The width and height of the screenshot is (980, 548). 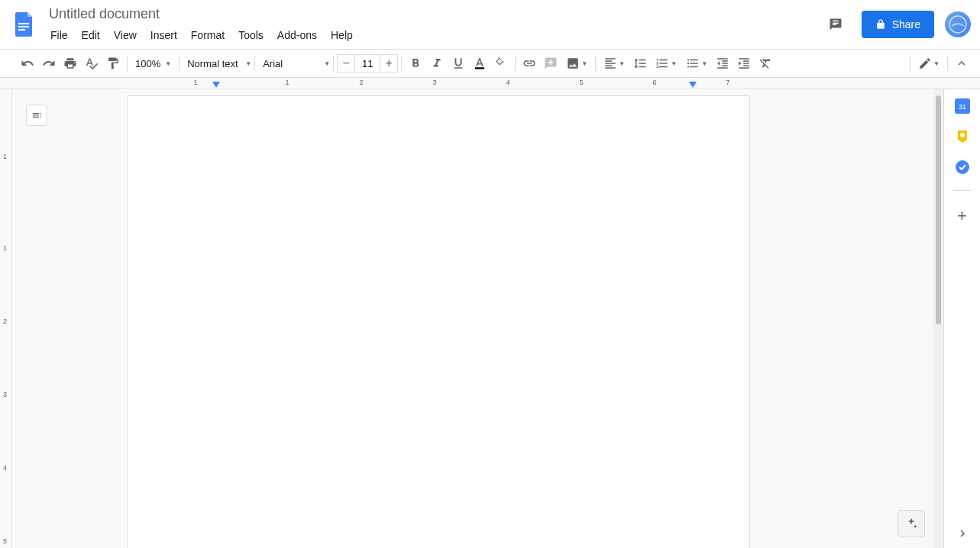 What do you see at coordinates (962, 191) in the screenshot?
I see `side-divider` at bounding box center [962, 191].